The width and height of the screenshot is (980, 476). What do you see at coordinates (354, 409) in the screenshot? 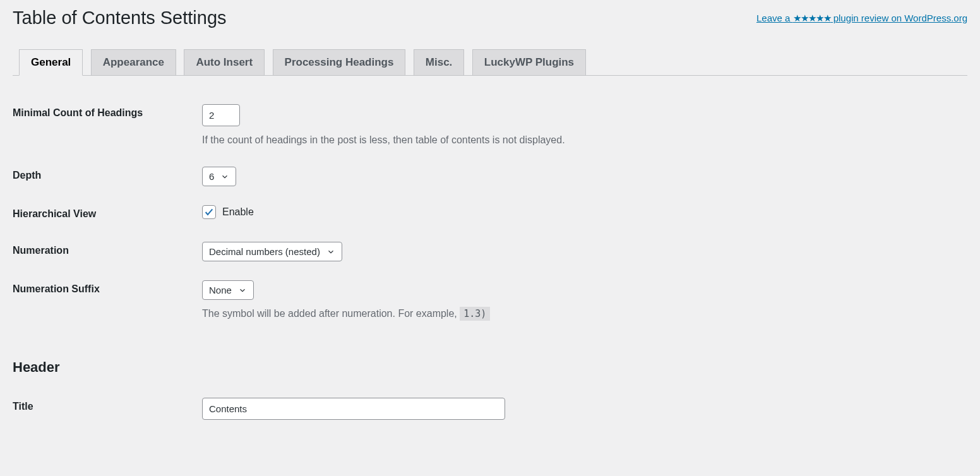
I see `title-input` at bounding box center [354, 409].